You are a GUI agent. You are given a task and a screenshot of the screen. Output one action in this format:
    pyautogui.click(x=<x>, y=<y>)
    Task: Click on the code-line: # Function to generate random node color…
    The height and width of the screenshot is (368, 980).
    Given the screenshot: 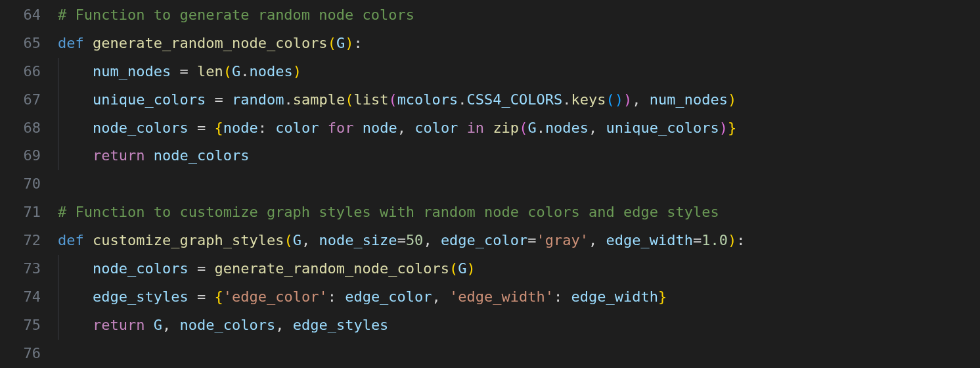 What is the action you would take?
    pyautogui.click(x=519, y=16)
    